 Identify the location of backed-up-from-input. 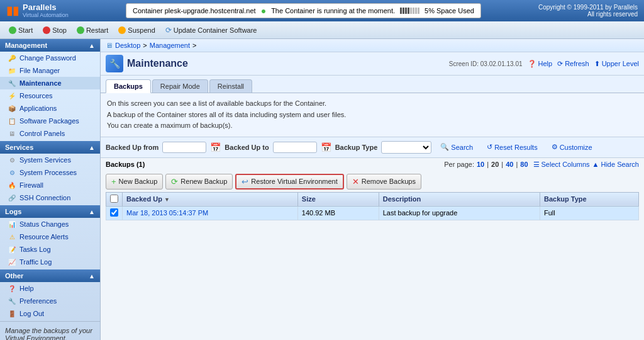
(184, 147).